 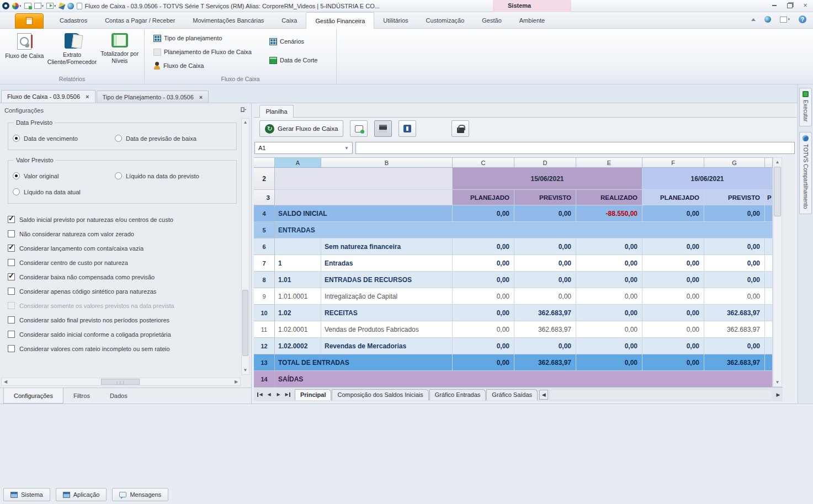 I want to click on column-header-a: A, so click(x=298, y=163).